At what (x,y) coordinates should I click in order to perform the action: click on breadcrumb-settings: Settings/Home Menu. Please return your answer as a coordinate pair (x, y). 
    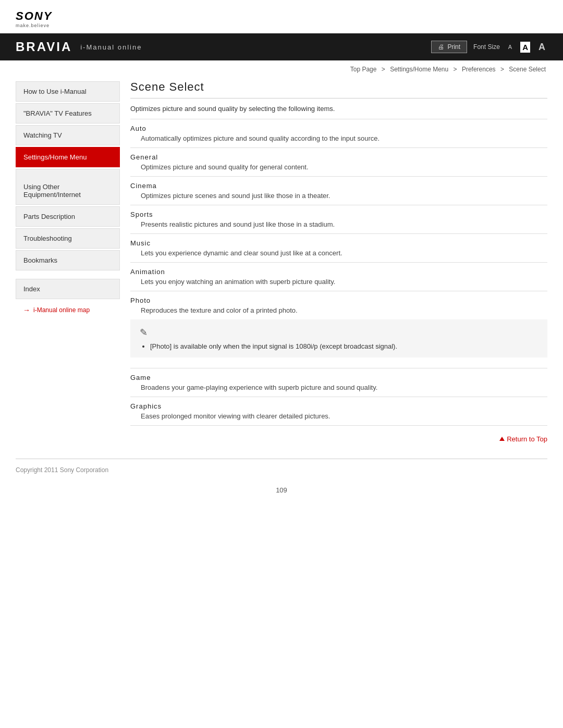
    Looking at the image, I should click on (419, 69).